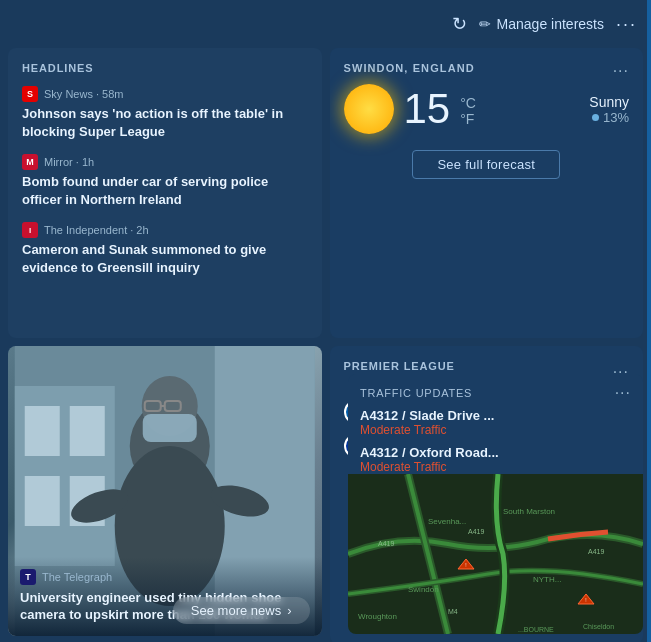  Describe the element at coordinates (165, 181) in the screenshot. I see `news-item-2: M Mirror · 1h Bomb found under car of se…` at that location.